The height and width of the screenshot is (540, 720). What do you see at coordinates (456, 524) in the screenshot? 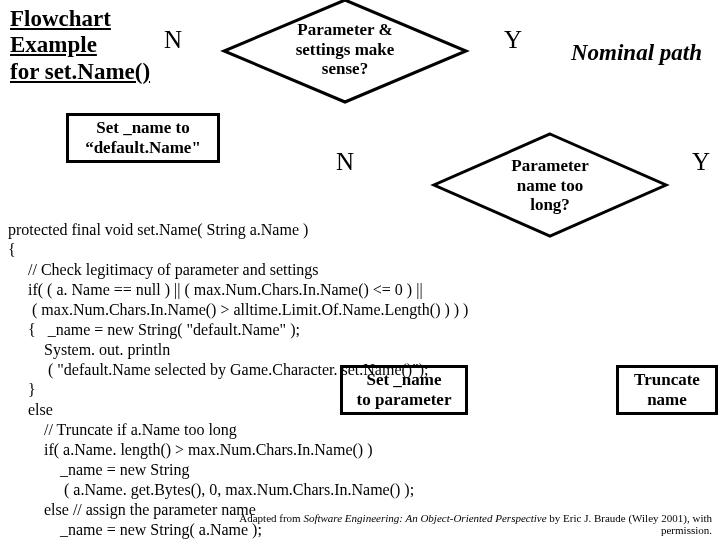
I see `credit-line: Adapted from Software Engineering: An Ob…` at bounding box center [456, 524].